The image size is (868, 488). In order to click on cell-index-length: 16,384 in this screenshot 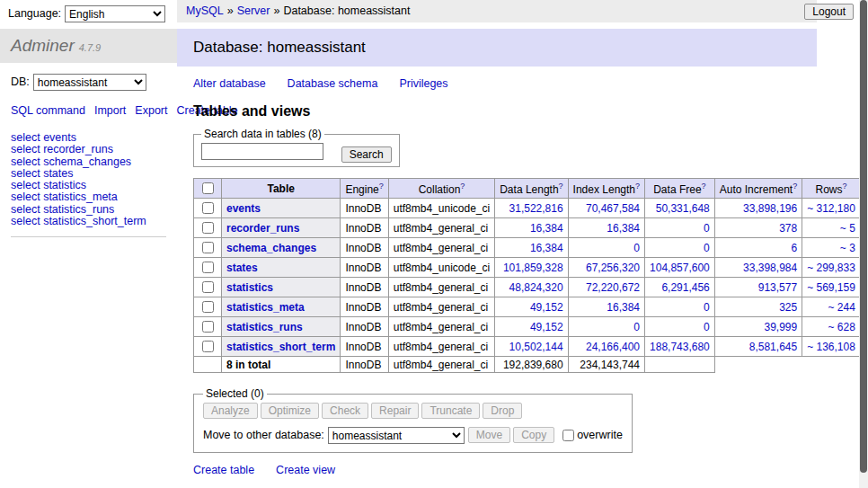, I will do `click(606, 307)`.